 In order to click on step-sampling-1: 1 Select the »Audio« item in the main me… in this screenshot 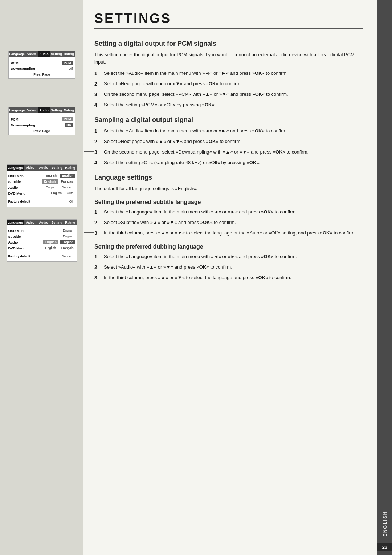, I will do `click(229, 131)`.